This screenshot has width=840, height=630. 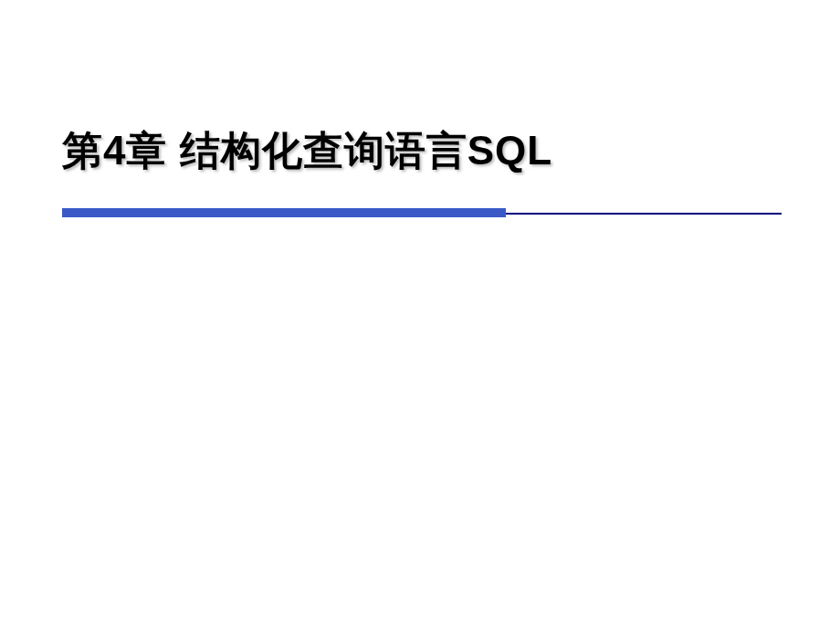 I want to click on divider-thick-line, so click(x=284, y=213).